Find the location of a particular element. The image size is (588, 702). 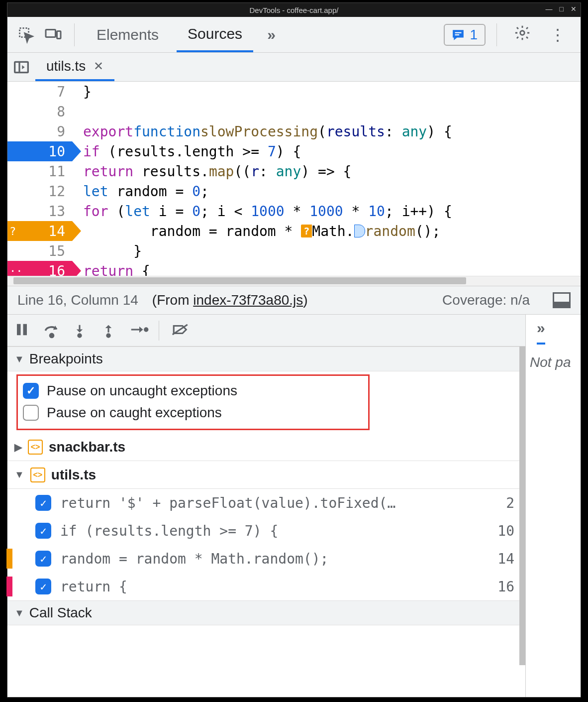

line-number: 10 is located at coordinates (40, 151).